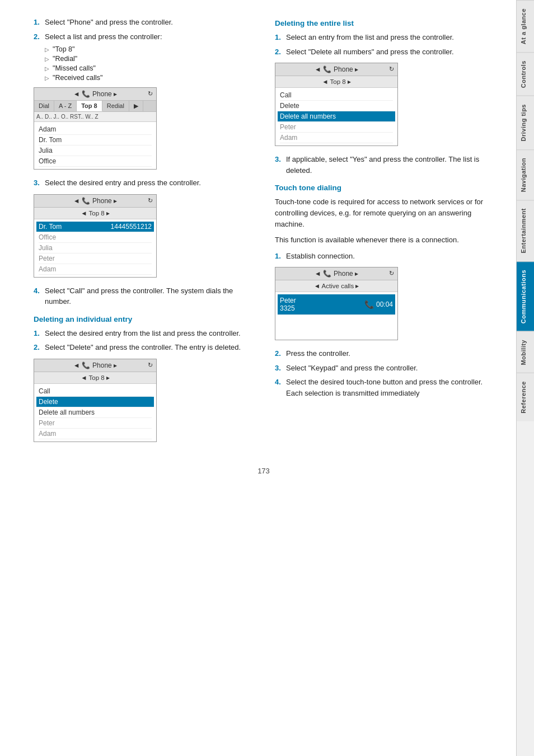 Image resolution: width=534 pixels, height=756 pixels. I want to click on phone-ui-5-header: ◄ 📞 Phone ▸ ↻, so click(336, 274).